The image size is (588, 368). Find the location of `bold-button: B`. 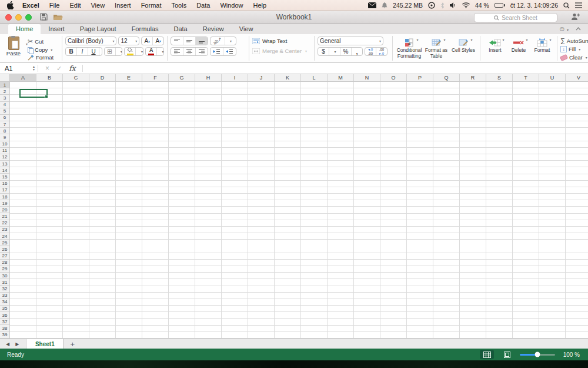

bold-button: B is located at coordinates (72, 52).